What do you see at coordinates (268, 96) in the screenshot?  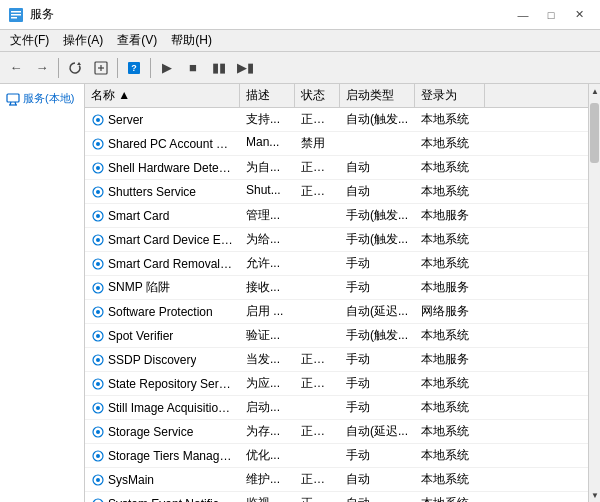 I see `col-header-desc: 描述` at bounding box center [268, 96].